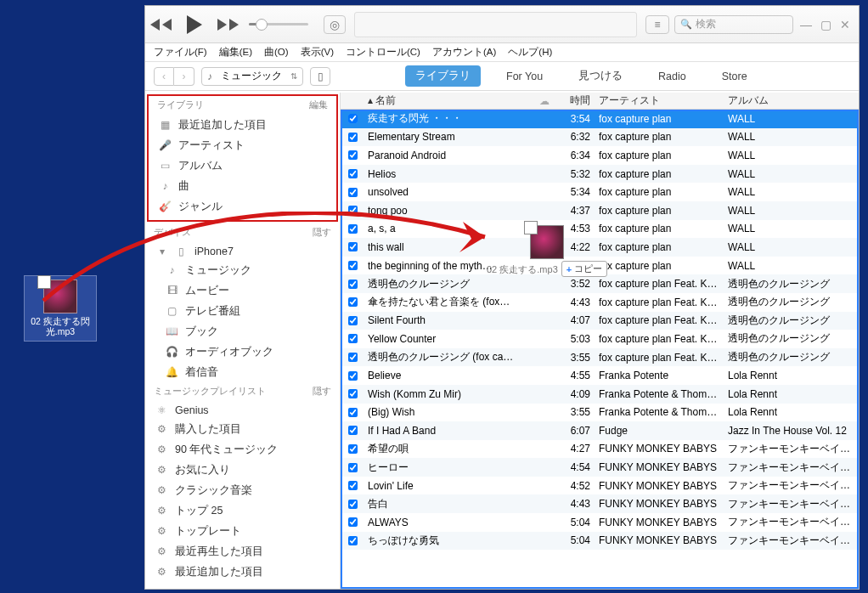  I want to click on col-time: 時間, so click(576, 100).